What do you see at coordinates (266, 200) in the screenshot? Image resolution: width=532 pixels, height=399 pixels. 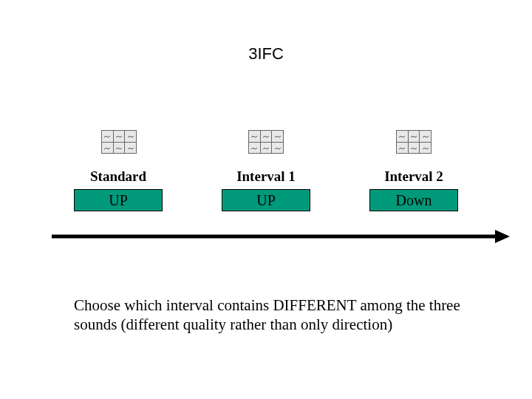 I see `interval1-button: UP` at bounding box center [266, 200].